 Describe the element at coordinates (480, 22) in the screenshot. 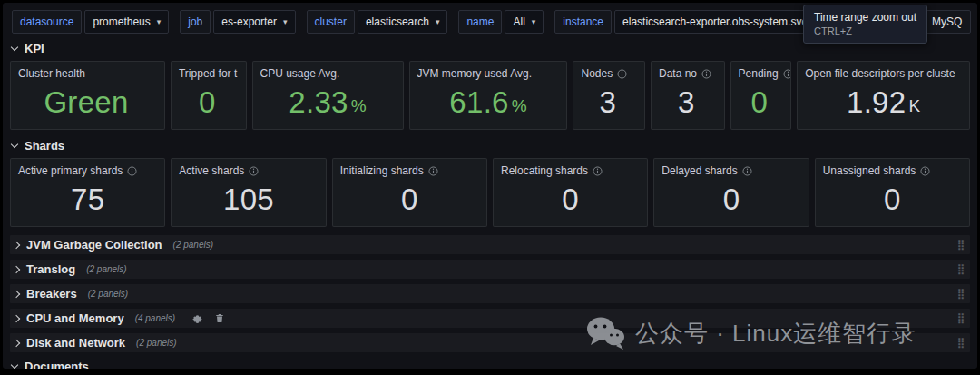

I see `filter-name-label: name` at that location.